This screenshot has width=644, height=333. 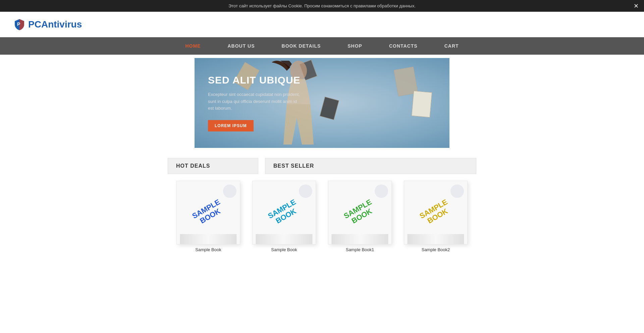 What do you see at coordinates (322, 217) in the screenshot?
I see `books-grid: SAMPLEBOOK Sample Book SAMPLEBOOK Sample…` at bounding box center [322, 217].